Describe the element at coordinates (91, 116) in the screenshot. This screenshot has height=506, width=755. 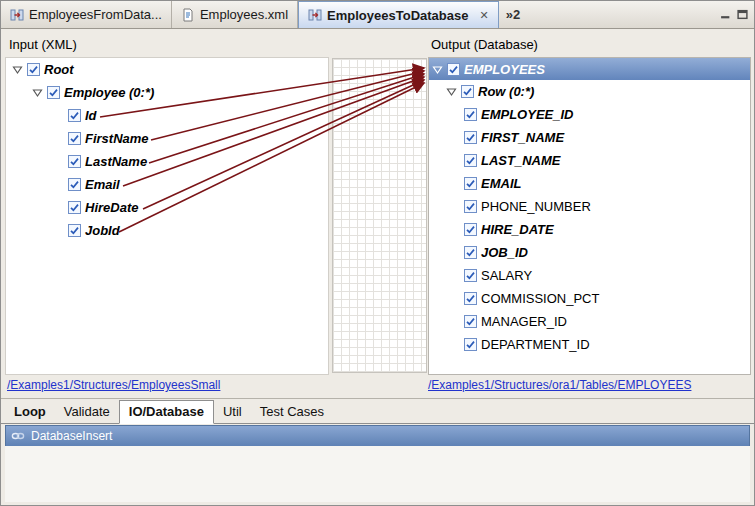
I see `tree-node-label: Id` at that location.